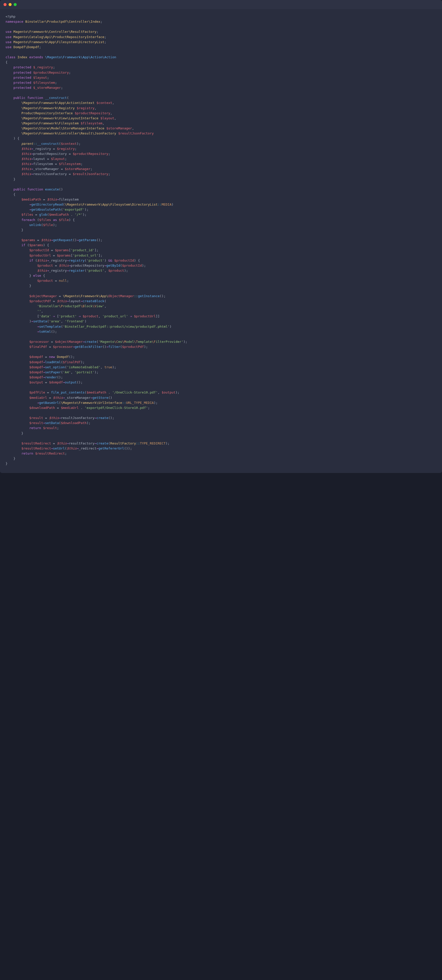  I want to click on maximize-icon, so click(15, 5).